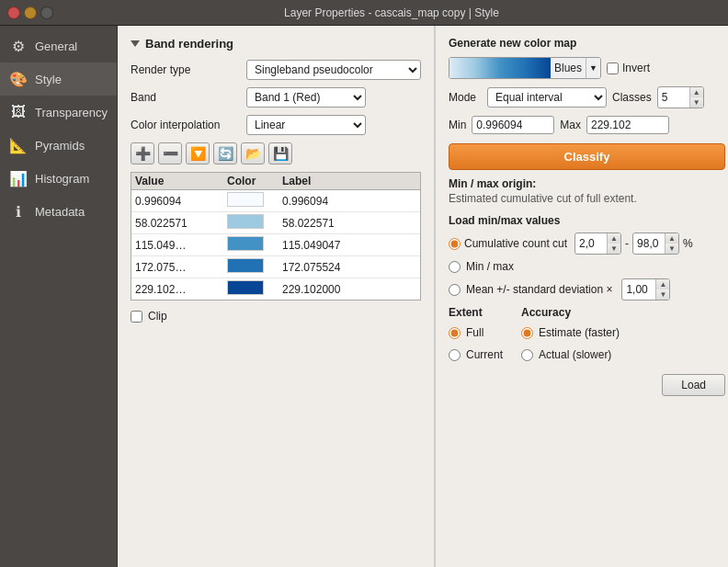 The height and width of the screenshot is (567, 728). What do you see at coordinates (56, 46) in the screenshot?
I see `sidebar-label-general: General` at bounding box center [56, 46].